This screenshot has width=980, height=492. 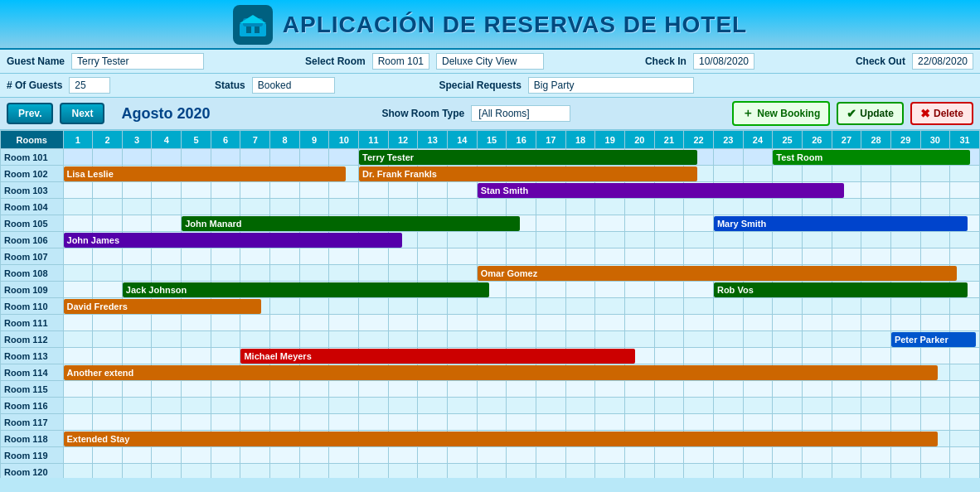 What do you see at coordinates (491, 356) in the screenshot?
I see `gantt-row: Room 113Michael Meyers` at bounding box center [491, 356].